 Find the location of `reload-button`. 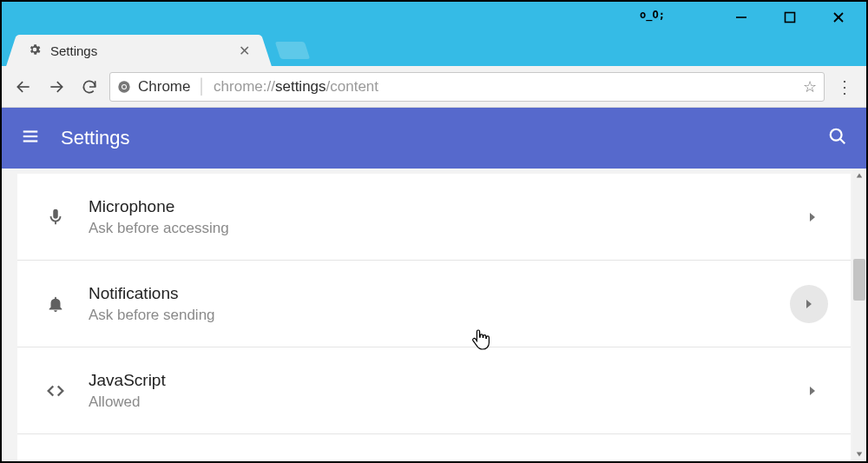

reload-button is located at coordinates (89, 87).